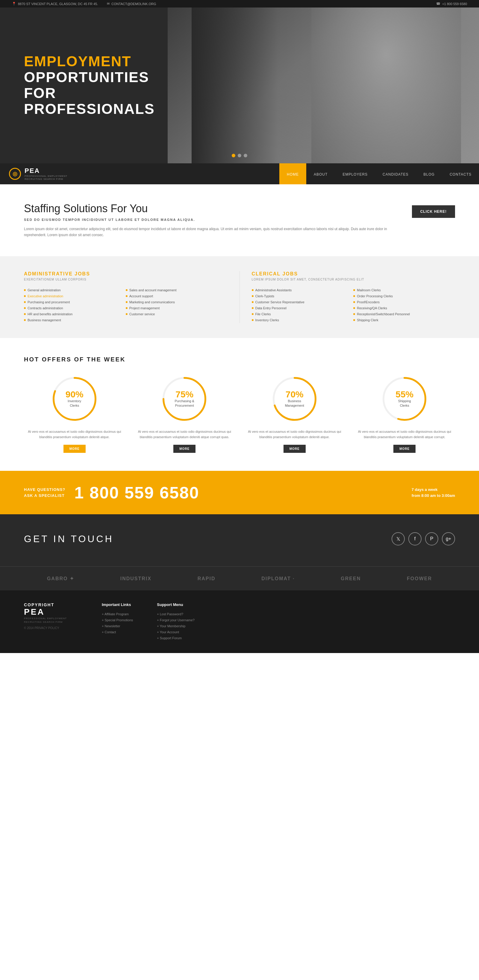 Image resolution: width=479 pixels, height=980 pixels. I want to click on cta-left-text: HAVE QUESTIONS? ASK A SPECIALIST, so click(45, 492).